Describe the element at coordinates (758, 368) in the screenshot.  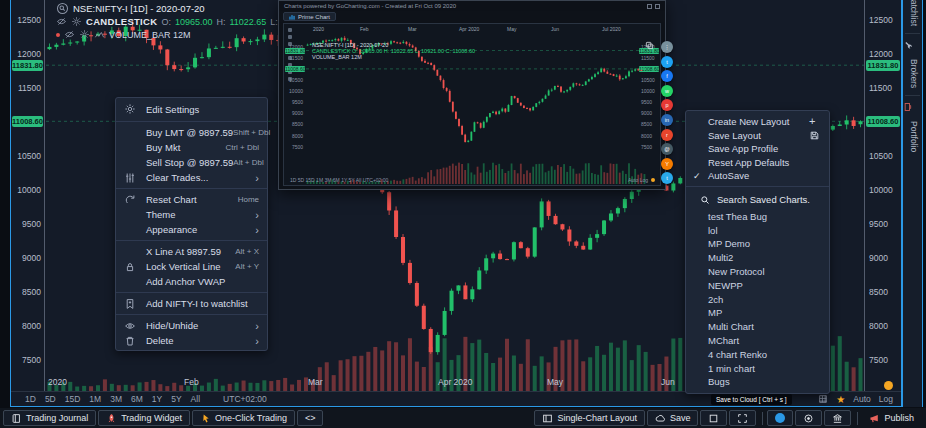
I see `saved-chart-item: 1 min chart` at that location.